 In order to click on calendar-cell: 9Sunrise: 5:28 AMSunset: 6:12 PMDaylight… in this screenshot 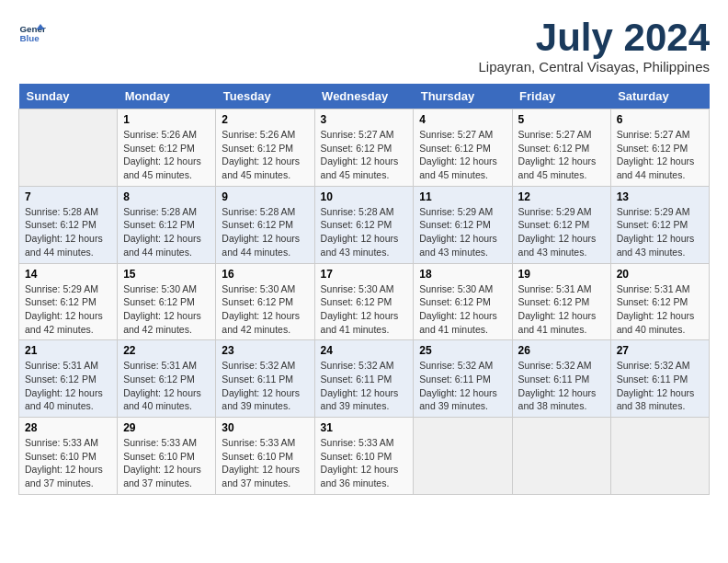, I will do `click(265, 224)`.